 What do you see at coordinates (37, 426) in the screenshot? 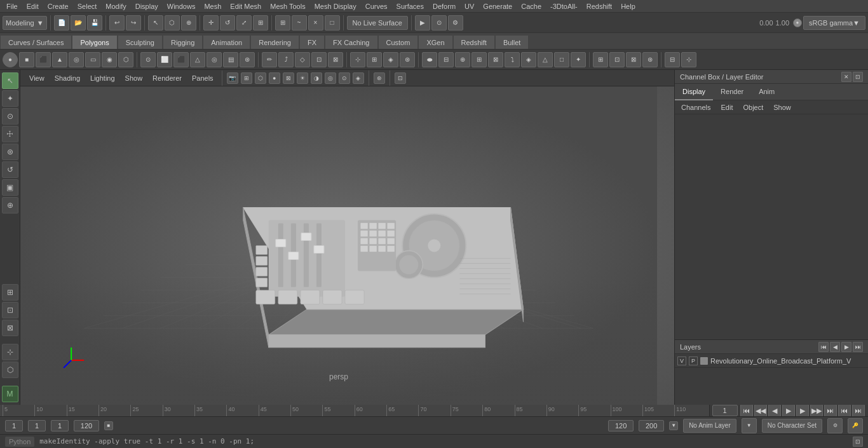
I see `start-frame2-field: 1` at bounding box center [37, 426].